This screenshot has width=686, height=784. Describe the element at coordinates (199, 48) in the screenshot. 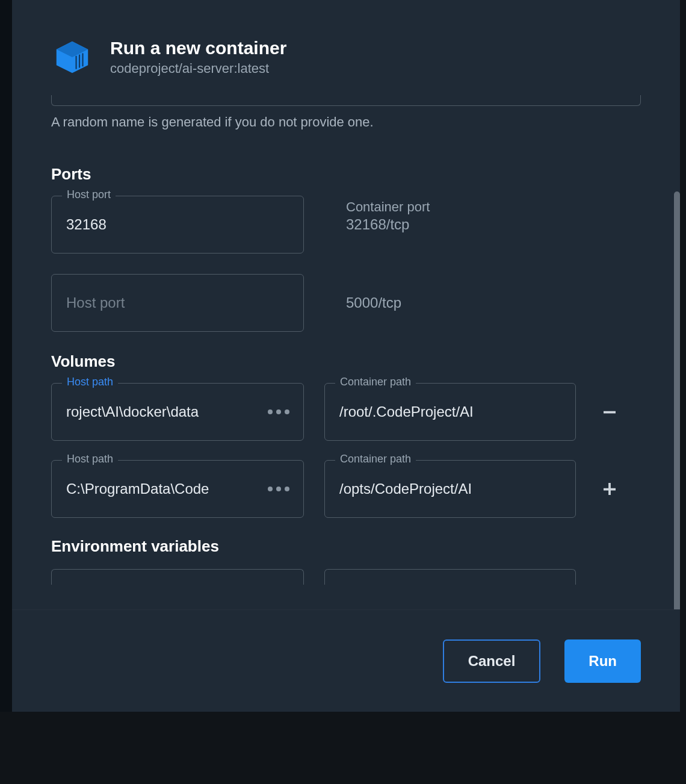

I see `dialog-title: Run a new container` at that location.